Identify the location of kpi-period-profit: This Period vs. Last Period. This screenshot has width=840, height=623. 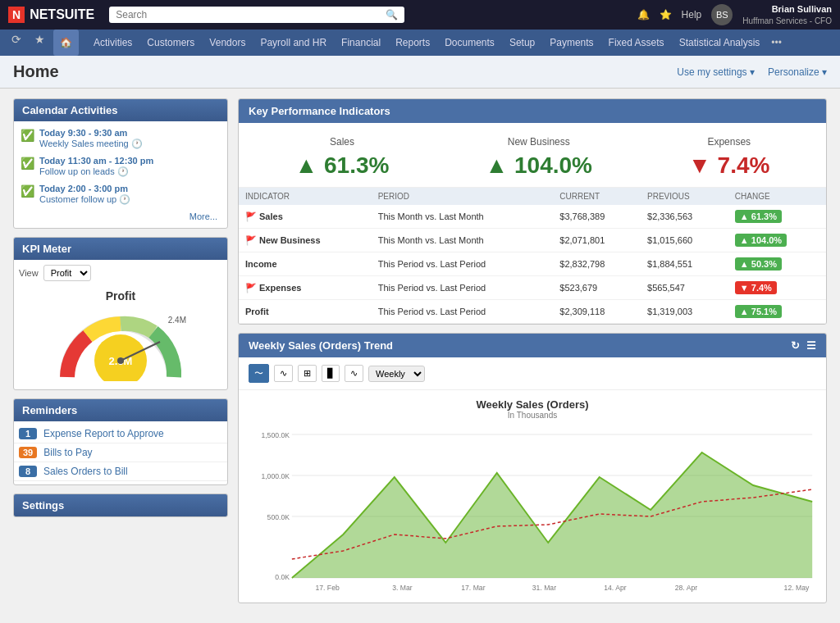
(463, 312).